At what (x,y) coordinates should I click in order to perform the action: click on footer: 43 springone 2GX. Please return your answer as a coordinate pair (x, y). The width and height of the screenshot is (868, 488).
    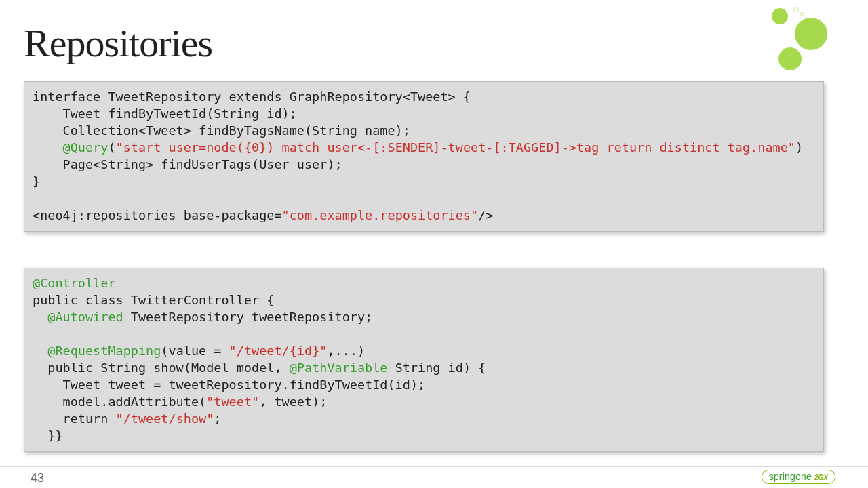
    Looking at the image, I should click on (434, 477).